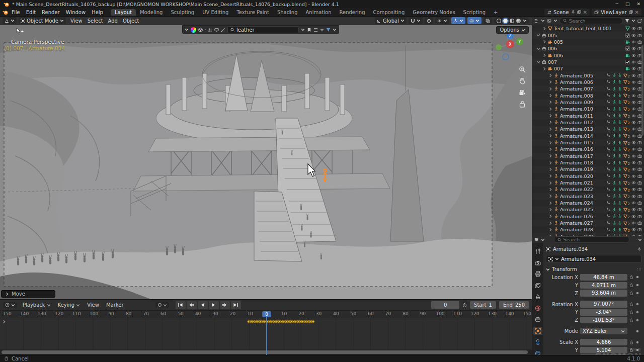  I want to click on screen-icon, so click(216, 30).